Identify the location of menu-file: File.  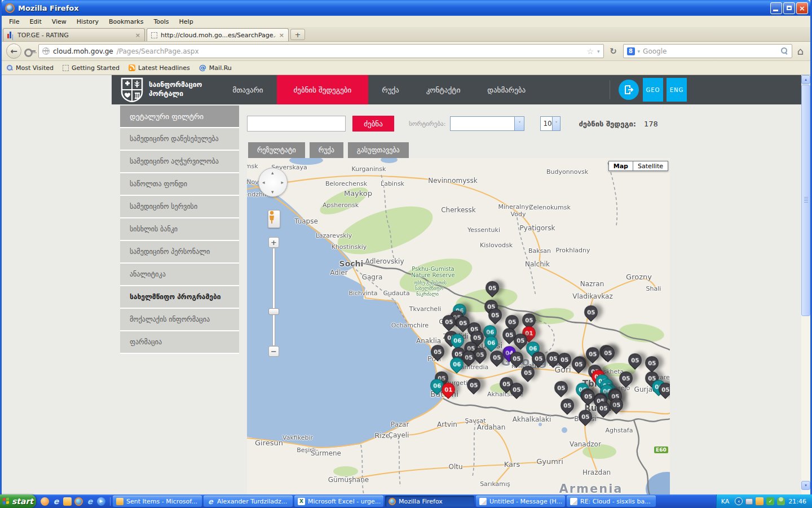
(14, 21).